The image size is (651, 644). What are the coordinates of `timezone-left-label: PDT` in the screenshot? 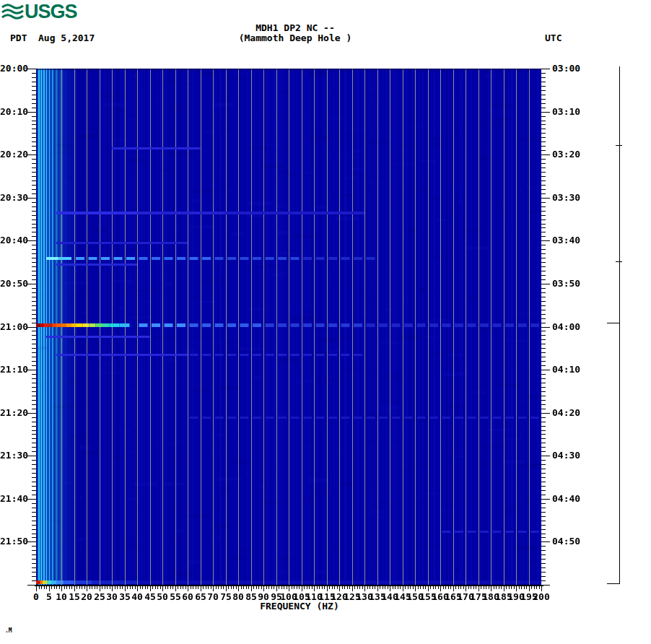 It's located at (19, 38).